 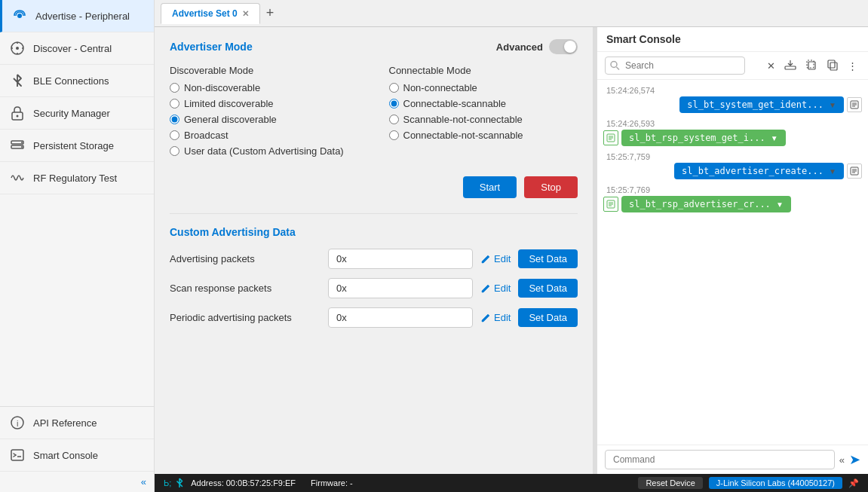 What do you see at coordinates (495, 318) in the screenshot?
I see `periodic-advertising-packets-edit-button: Edit` at bounding box center [495, 318].